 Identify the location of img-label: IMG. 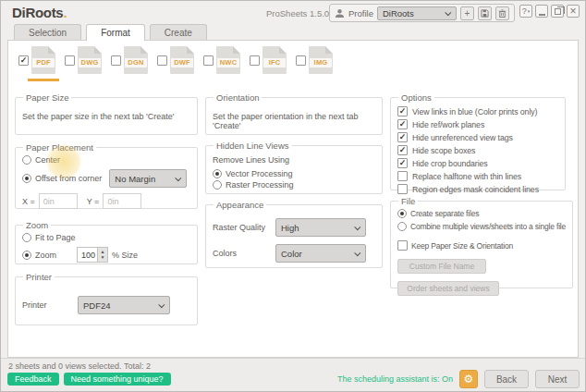
(321, 63).